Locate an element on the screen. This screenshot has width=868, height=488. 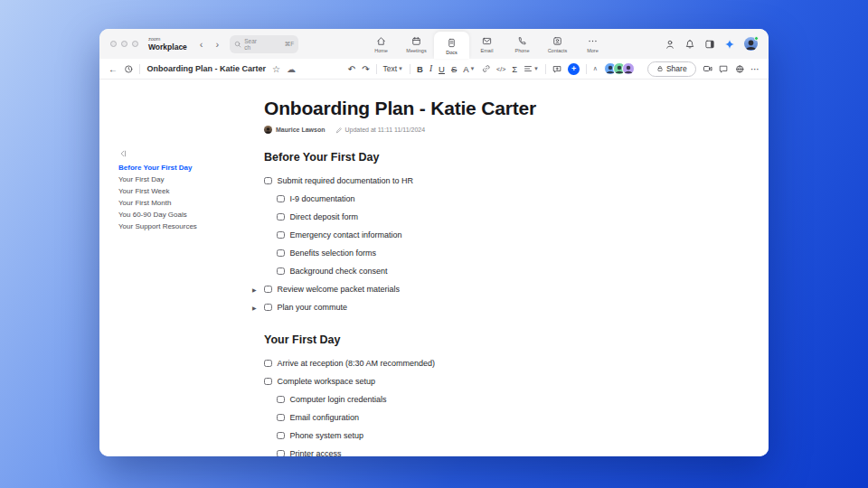
checklist-label: Email configuration is located at coordinates (326, 418).